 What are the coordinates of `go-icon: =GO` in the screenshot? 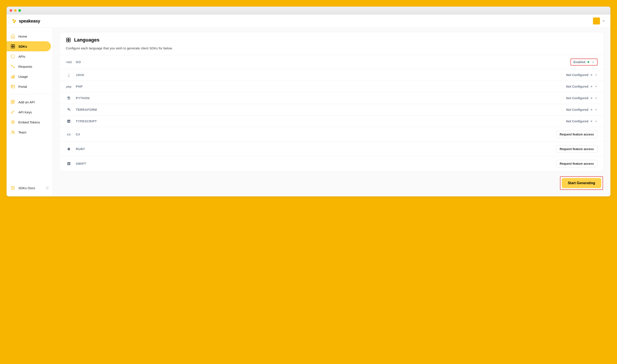 It's located at (69, 62).